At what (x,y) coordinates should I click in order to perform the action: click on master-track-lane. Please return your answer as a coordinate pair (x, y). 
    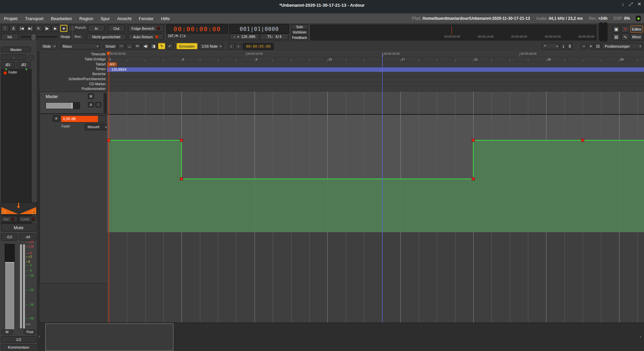
    Looking at the image, I should click on (376, 103).